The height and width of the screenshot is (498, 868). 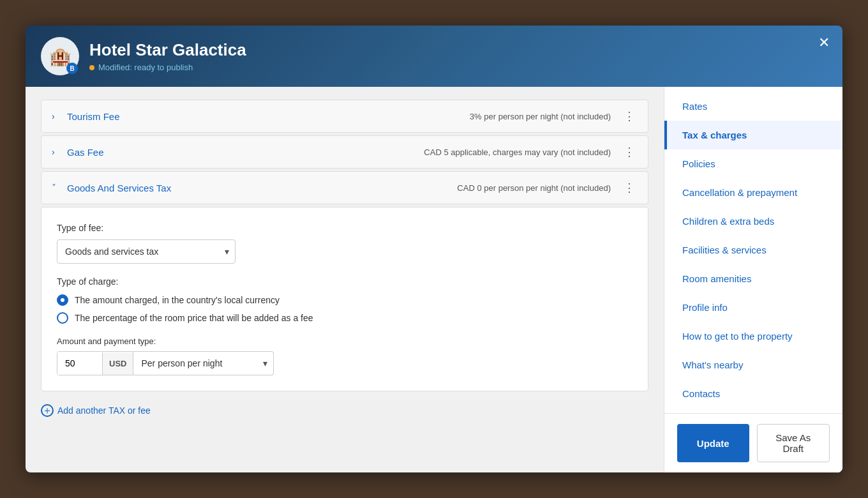 What do you see at coordinates (714, 443) in the screenshot?
I see `update-button: Update` at bounding box center [714, 443].